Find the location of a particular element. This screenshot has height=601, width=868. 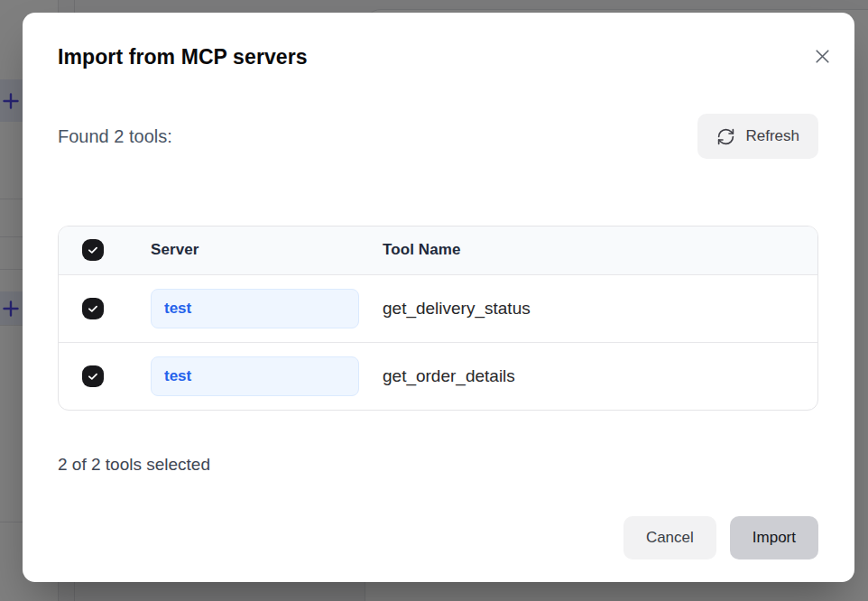

column-header-server: Server is located at coordinates (267, 251).